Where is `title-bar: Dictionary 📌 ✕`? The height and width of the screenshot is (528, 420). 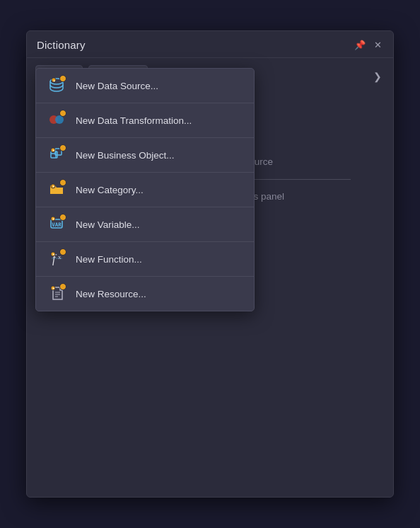
title-bar: Dictionary 📌 ✕ is located at coordinates (210, 45).